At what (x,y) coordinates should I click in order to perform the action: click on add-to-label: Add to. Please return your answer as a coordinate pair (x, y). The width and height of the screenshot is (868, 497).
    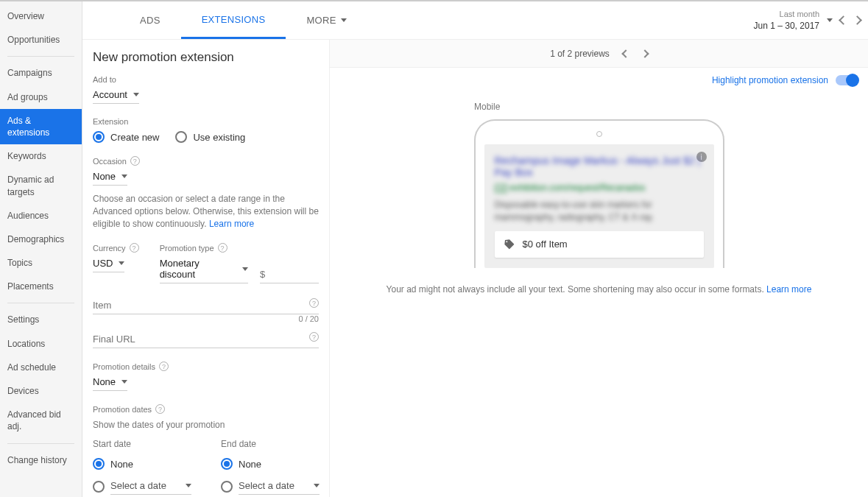
    Looking at the image, I should click on (206, 80).